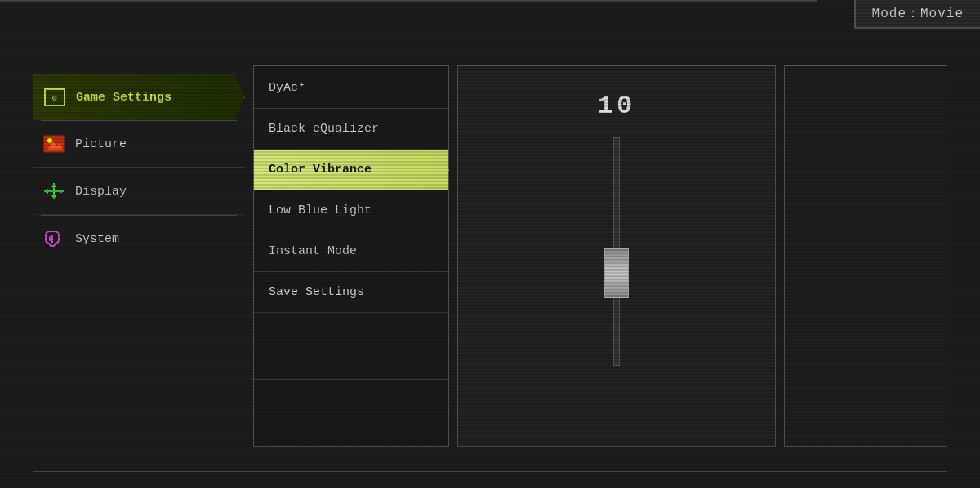 Image resolution: width=980 pixels, height=488 pixels. Describe the element at coordinates (918, 14) in the screenshot. I see `mode-text: Mode：Movie` at that location.